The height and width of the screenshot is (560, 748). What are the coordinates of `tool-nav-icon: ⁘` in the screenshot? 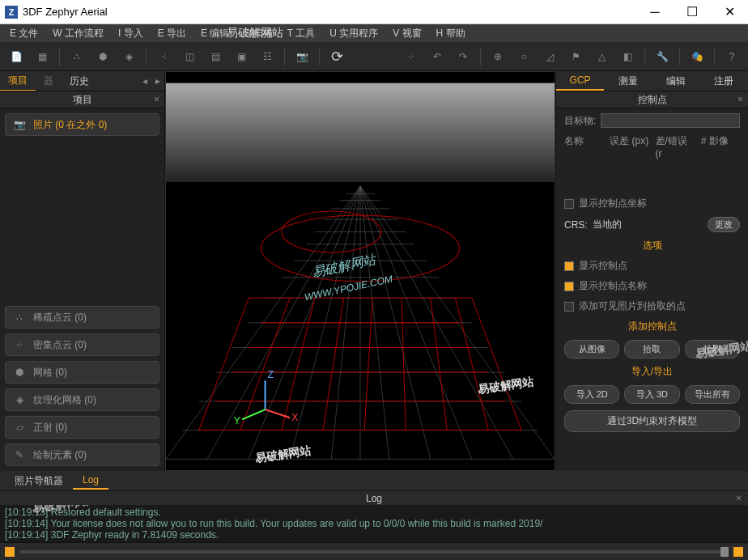 It's located at (411, 57).